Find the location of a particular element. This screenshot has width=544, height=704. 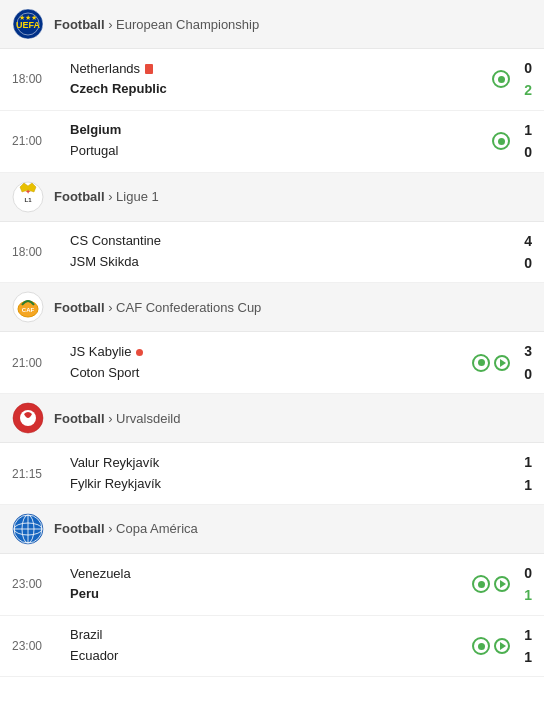

match-row: 23:00VenezuelaPeru01 is located at coordinates (272, 585).